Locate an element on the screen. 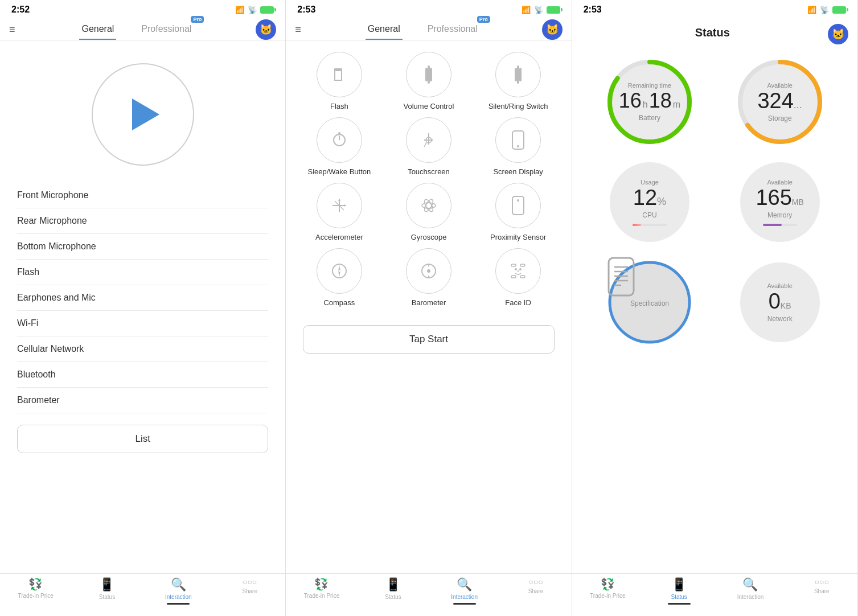  wifi-icon-3: 📡 is located at coordinates (824, 10).